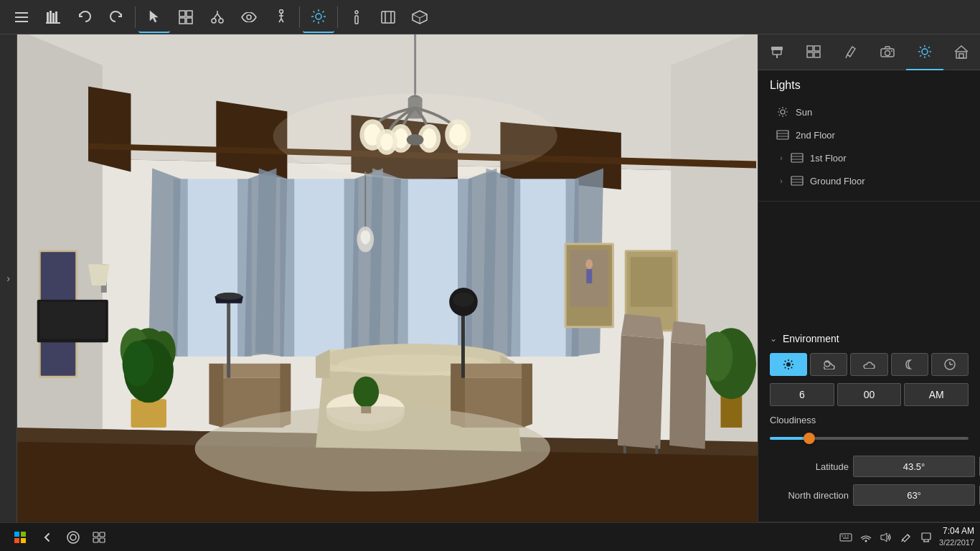  I want to click on time-minutes: 00, so click(870, 395).